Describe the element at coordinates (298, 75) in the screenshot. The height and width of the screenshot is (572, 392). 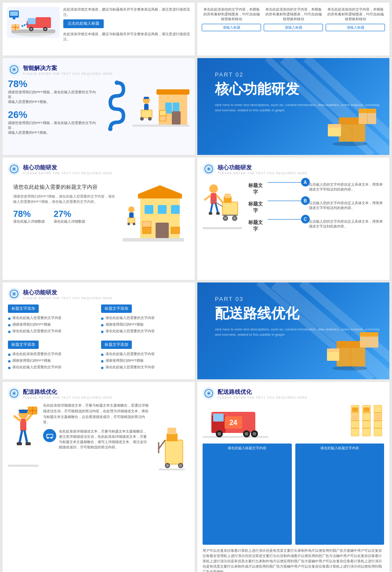
I see `part02-label: PART 02` at that location.